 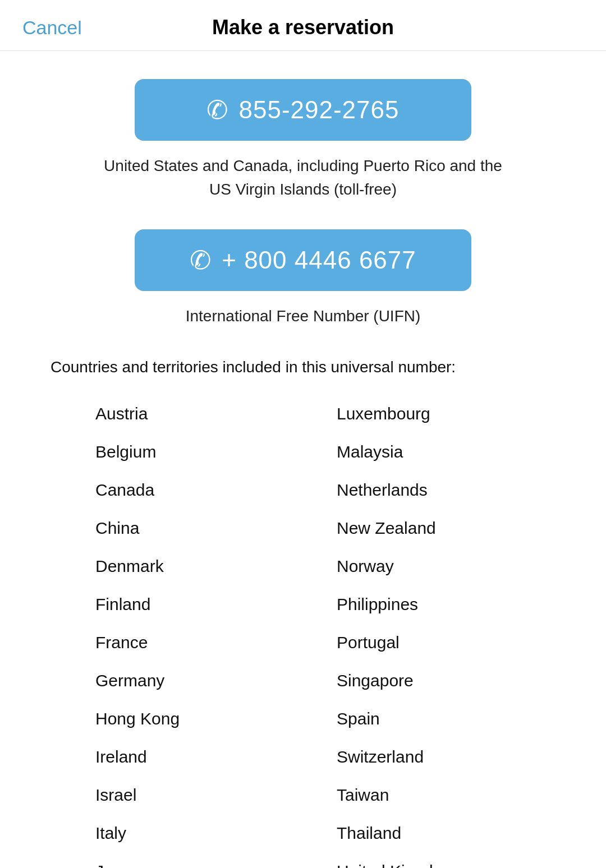 I want to click on list-item: Norway, so click(x=446, y=566).